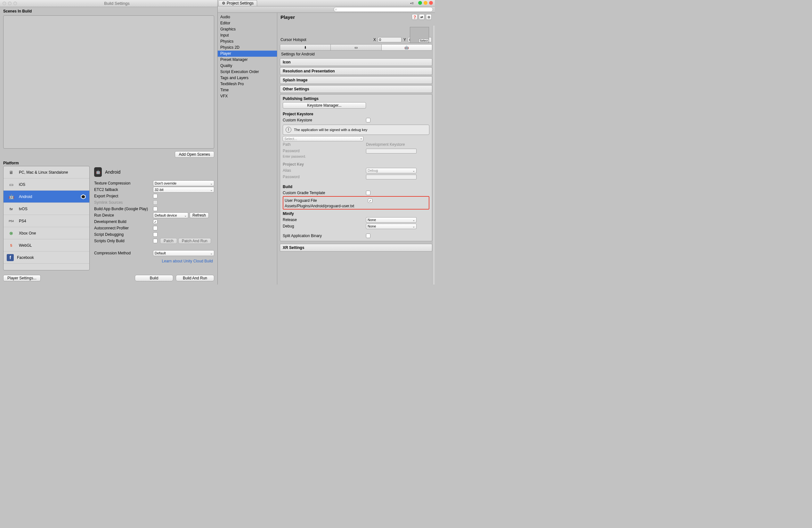 The width and height of the screenshot is (812, 528). What do you see at coordinates (108, 82) in the screenshot?
I see `scenes-list` at bounding box center [108, 82].